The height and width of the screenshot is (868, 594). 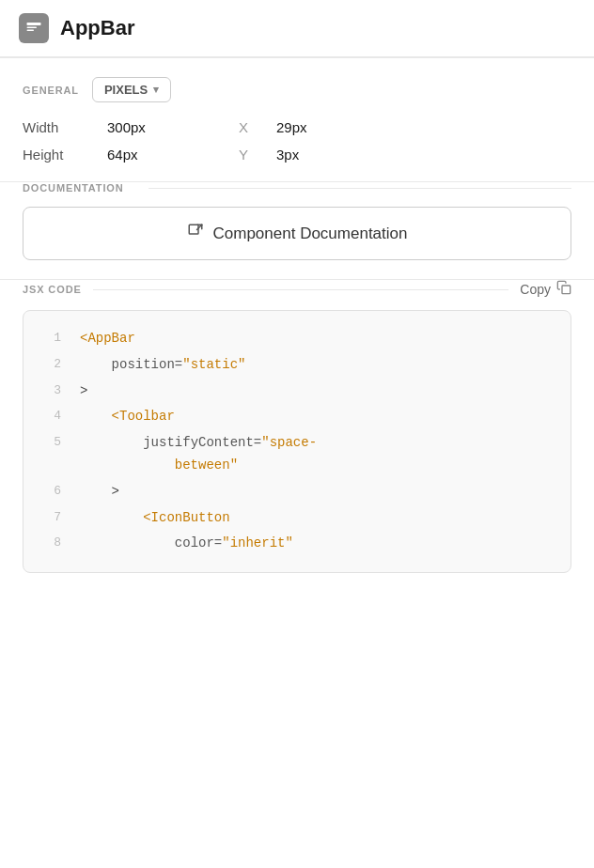 I want to click on copy-icon, so click(x=564, y=289).